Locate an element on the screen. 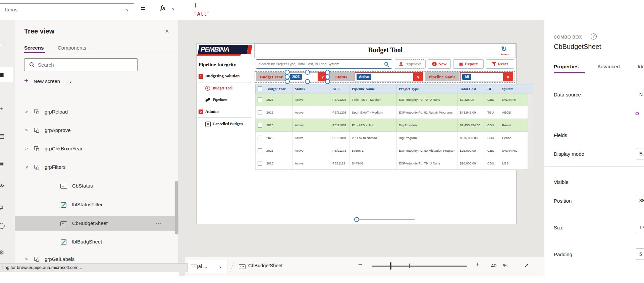 This screenshot has width=644, height=283. data-source-field: N is located at coordinates (640, 94).